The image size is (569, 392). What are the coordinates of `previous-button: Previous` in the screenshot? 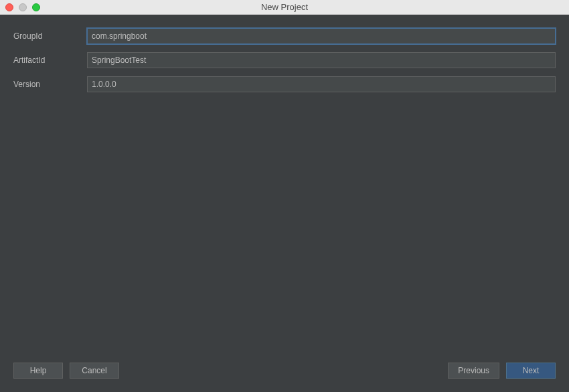 It's located at (474, 371).